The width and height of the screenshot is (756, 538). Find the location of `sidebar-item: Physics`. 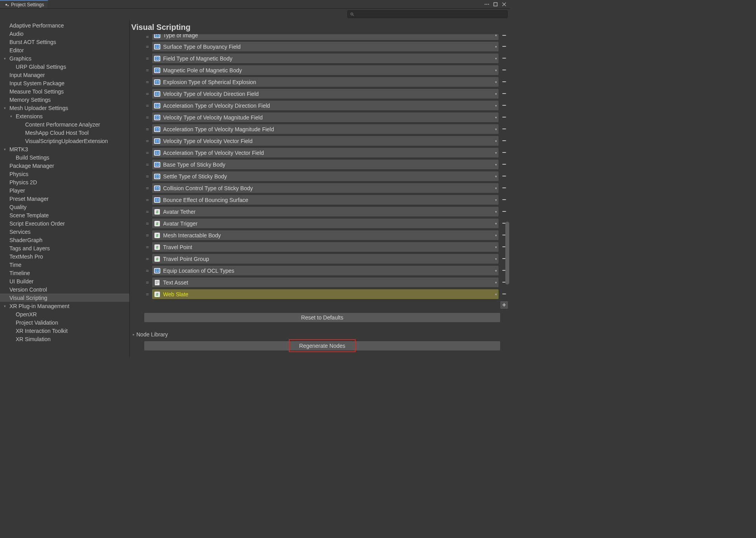

sidebar-item: Physics is located at coordinates (64, 174).